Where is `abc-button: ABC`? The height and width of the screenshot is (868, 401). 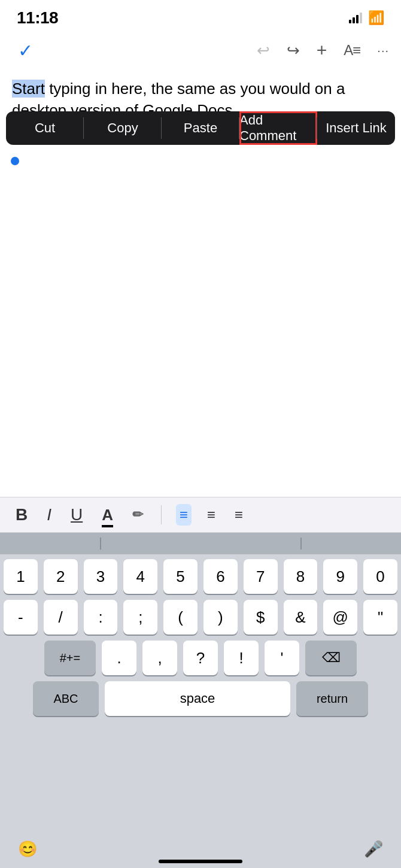
abc-button: ABC is located at coordinates (66, 699).